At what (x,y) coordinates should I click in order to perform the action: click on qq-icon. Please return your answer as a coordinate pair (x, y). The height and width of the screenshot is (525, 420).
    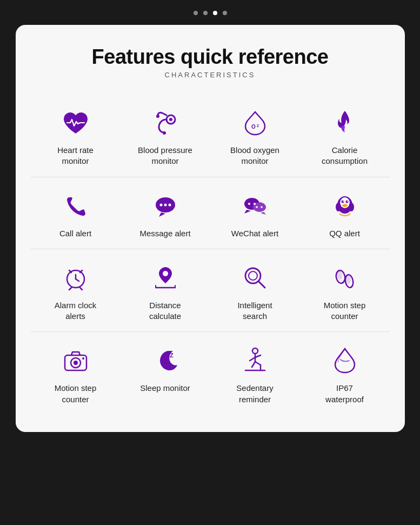
    Looking at the image, I should click on (345, 206).